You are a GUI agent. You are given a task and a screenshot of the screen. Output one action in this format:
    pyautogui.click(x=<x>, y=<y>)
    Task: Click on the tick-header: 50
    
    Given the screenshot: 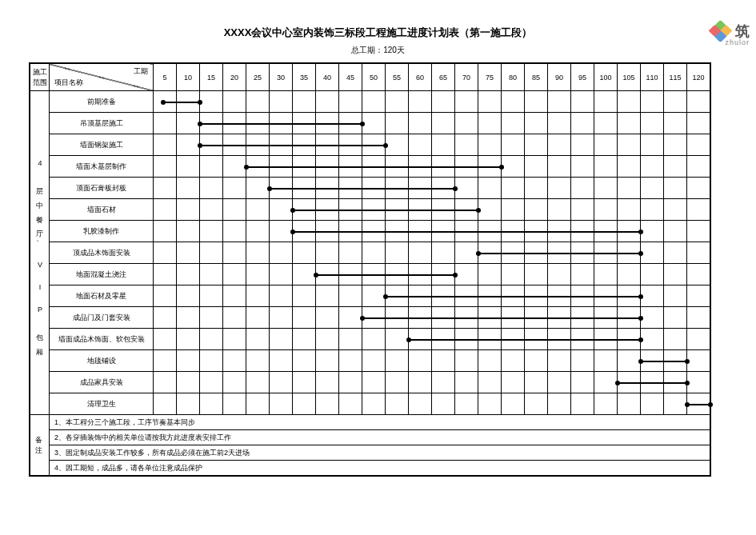 What is the action you would take?
    pyautogui.click(x=374, y=78)
    